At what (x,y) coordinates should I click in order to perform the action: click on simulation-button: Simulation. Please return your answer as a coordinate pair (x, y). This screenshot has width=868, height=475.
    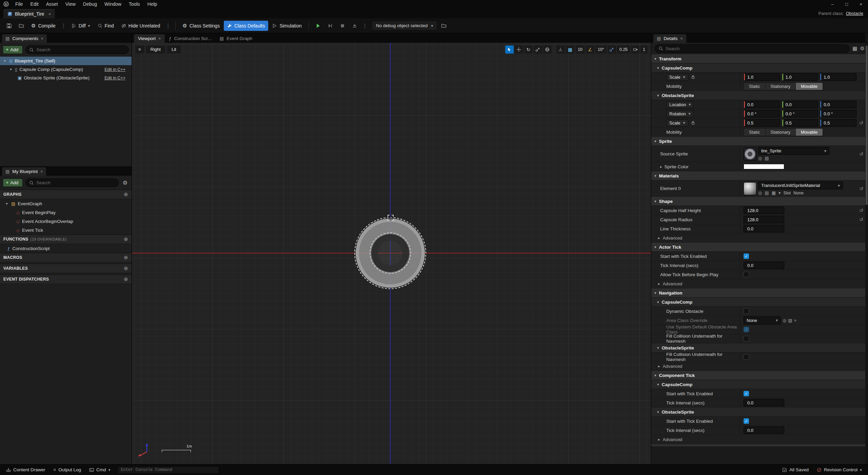
    Looking at the image, I should click on (287, 26).